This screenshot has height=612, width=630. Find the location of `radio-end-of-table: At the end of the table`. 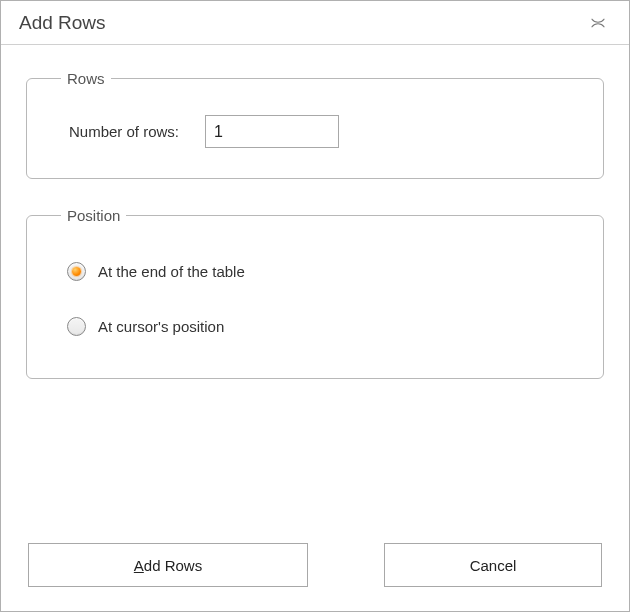

radio-end-of-table: At the end of the table is located at coordinates (315, 272).